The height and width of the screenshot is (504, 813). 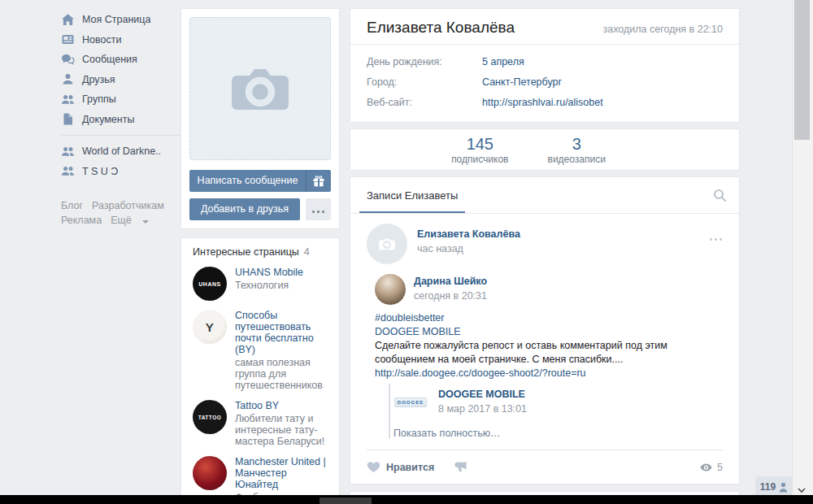 I want to click on interesting-pages-title: Интересные страницы, so click(x=246, y=252).